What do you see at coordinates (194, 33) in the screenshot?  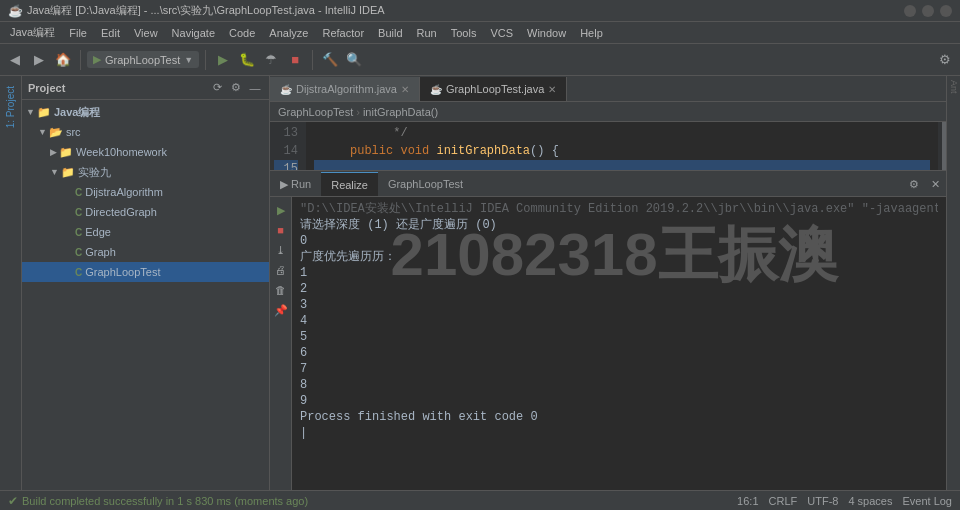 I see `menu-navigate: Navigate` at bounding box center [194, 33].